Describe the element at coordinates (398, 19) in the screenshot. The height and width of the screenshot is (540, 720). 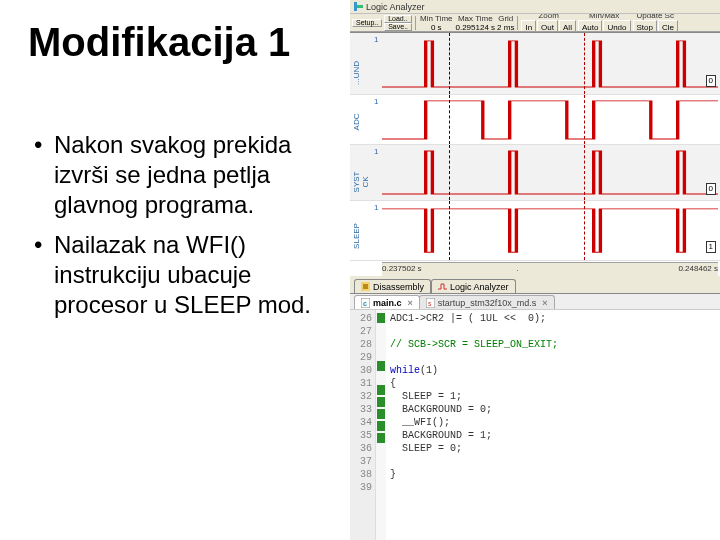
I see `load-button: Load..` at that location.